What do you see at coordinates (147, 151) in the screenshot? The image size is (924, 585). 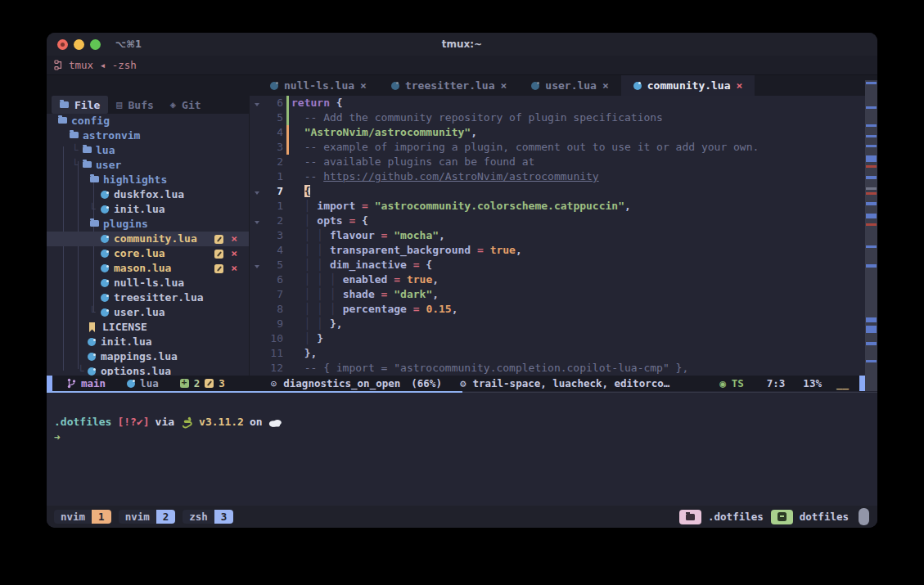 I see `tree-item-lua: └lua` at bounding box center [147, 151].